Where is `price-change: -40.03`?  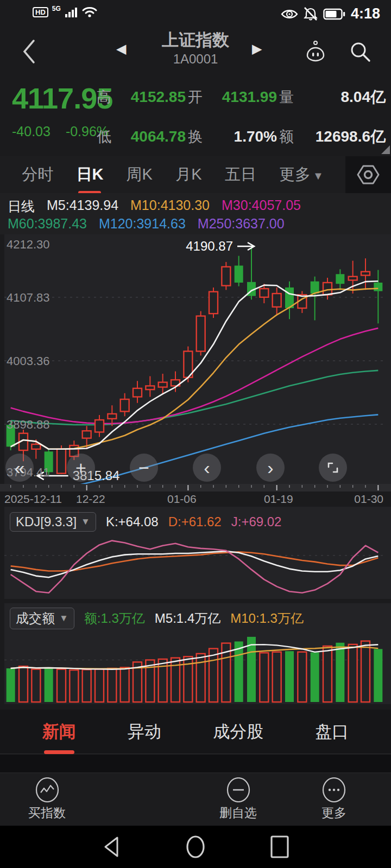 price-change: -40.03 is located at coordinates (31, 131).